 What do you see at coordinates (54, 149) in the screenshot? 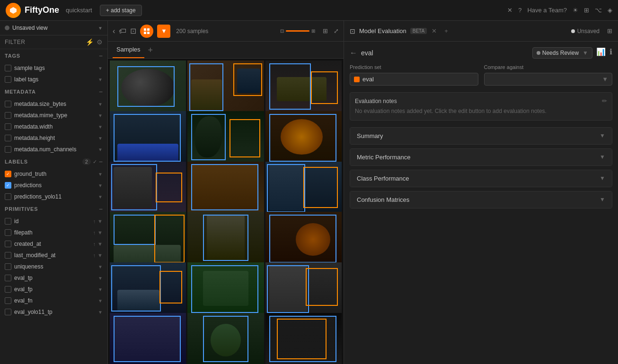
I see `sidebar-item-num-channels: metadata.num_channels ▼` at bounding box center [54, 149].